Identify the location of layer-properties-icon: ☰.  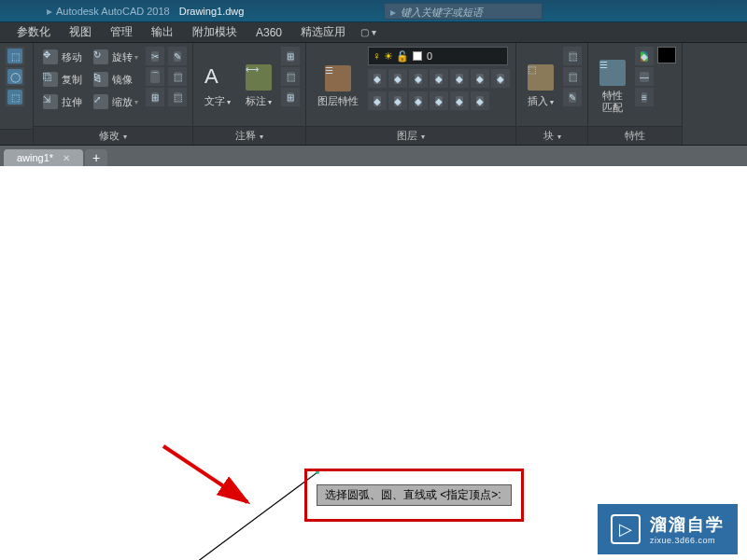
(338, 78).